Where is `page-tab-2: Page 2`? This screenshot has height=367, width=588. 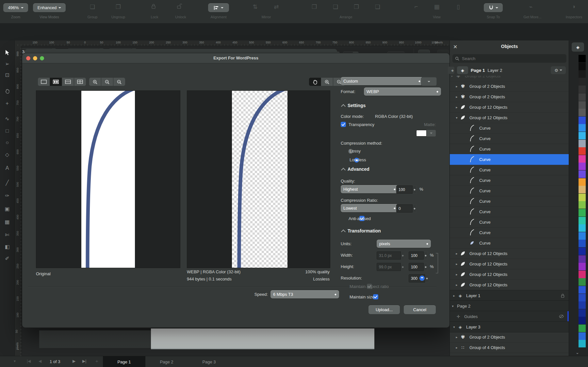
page-tab-2: Page 2 is located at coordinates (167, 362).